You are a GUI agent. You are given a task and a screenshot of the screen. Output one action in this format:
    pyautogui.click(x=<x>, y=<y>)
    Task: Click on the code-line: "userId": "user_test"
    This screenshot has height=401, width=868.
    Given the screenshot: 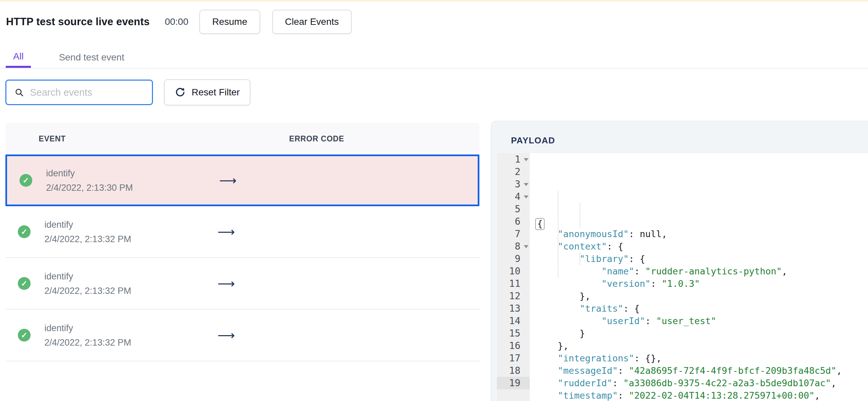 What is the action you would take?
    pyautogui.click(x=702, y=321)
    